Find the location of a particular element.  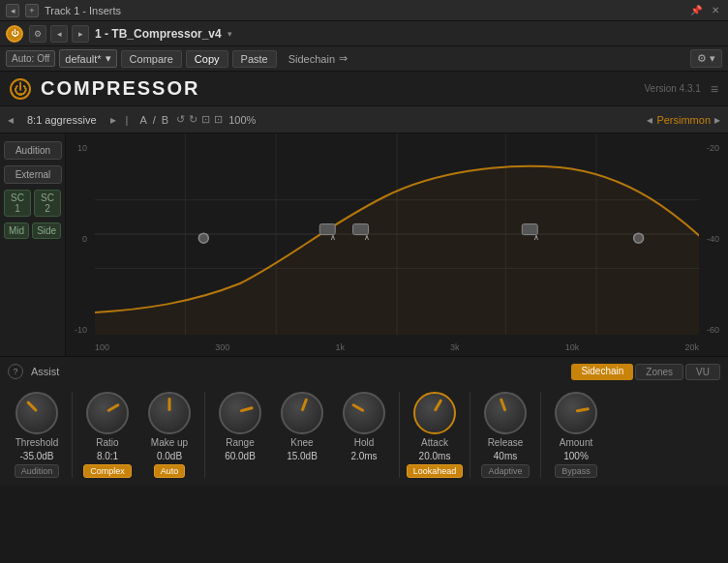

range-value: 60.0dB is located at coordinates (240, 457).